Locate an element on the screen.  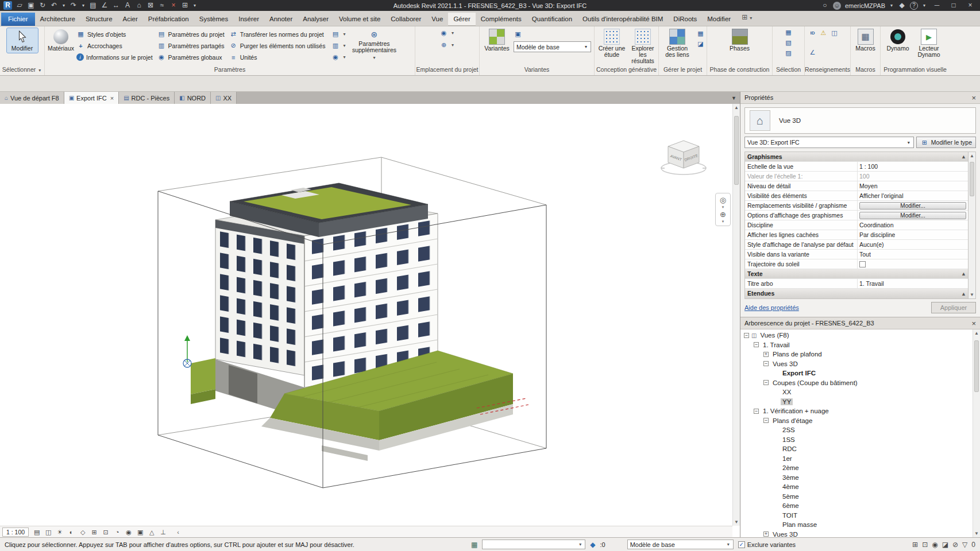
property-row: Etendues ▲ is located at coordinates (856, 294).